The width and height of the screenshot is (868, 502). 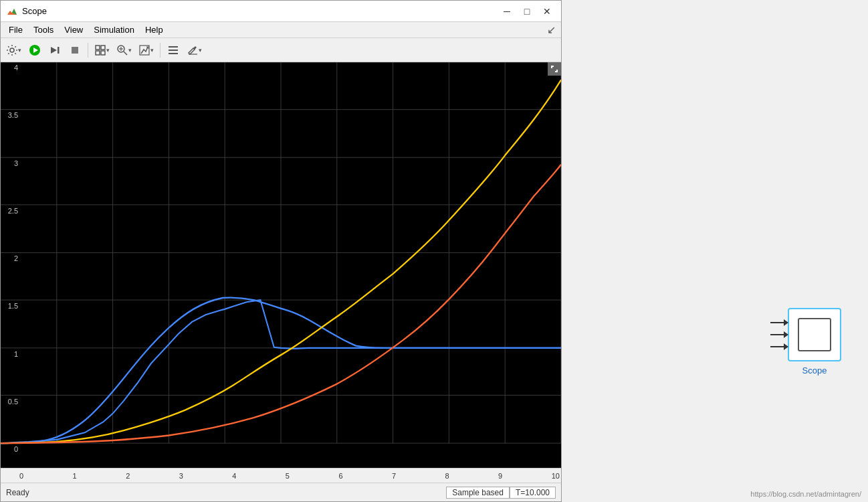 I want to click on scope-block: Scope, so click(x=815, y=341).